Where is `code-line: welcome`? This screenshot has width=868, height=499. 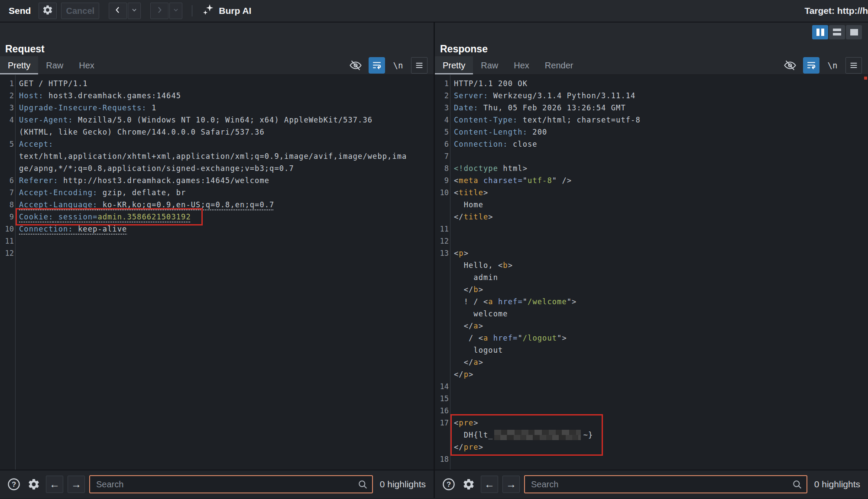
code-line: welcome is located at coordinates (651, 314).